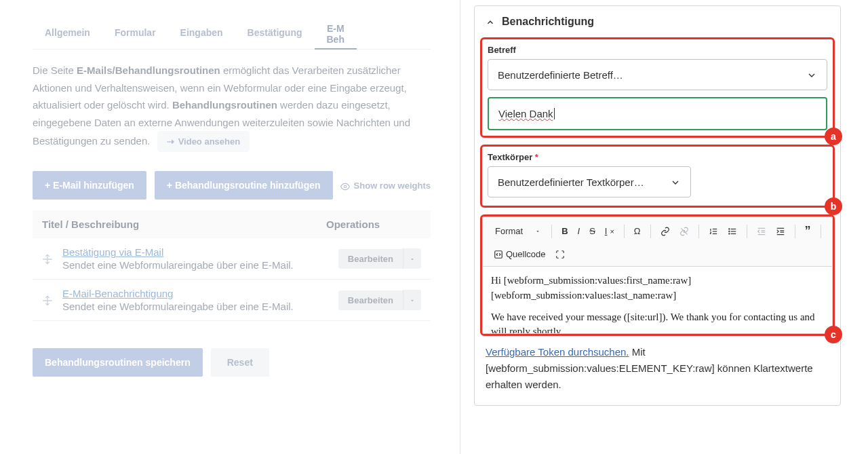 This screenshot has width=868, height=454. Describe the element at coordinates (564, 231) in the screenshot. I see `bold-icon: B` at that location.